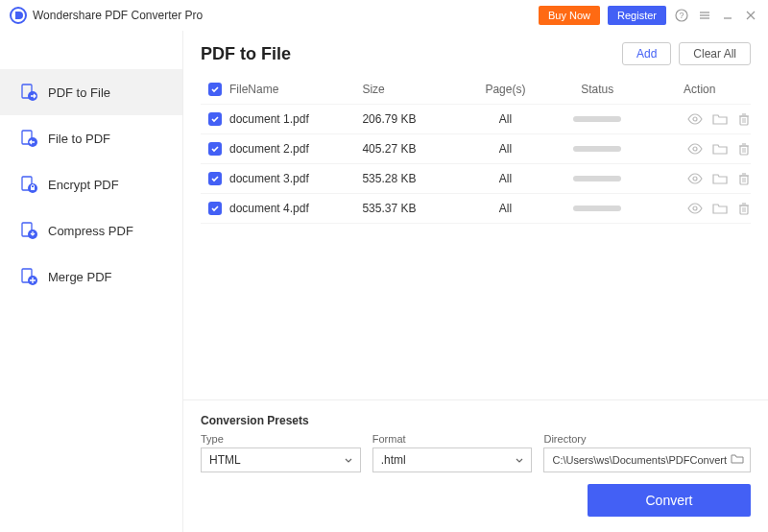  Describe the element at coordinates (18, 15) in the screenshot. I see `app-logo-icon` at that location.